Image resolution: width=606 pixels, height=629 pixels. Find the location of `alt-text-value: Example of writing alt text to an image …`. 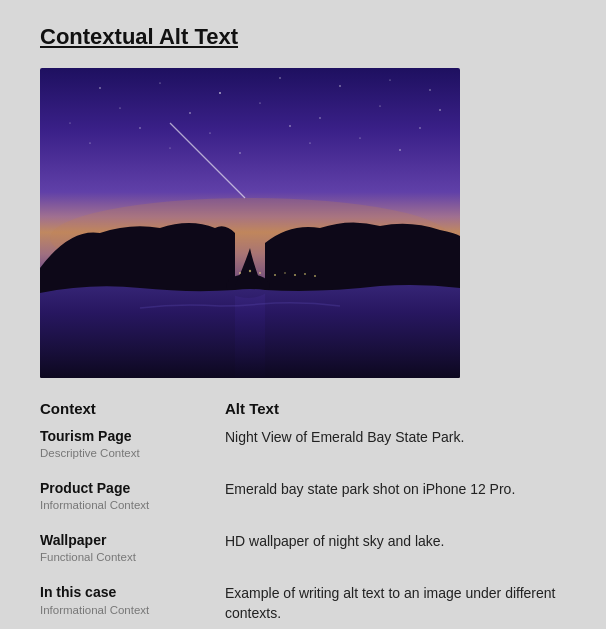

alt-text-value: Example of writing alt text to an image … is located at coordinates (396, 603).